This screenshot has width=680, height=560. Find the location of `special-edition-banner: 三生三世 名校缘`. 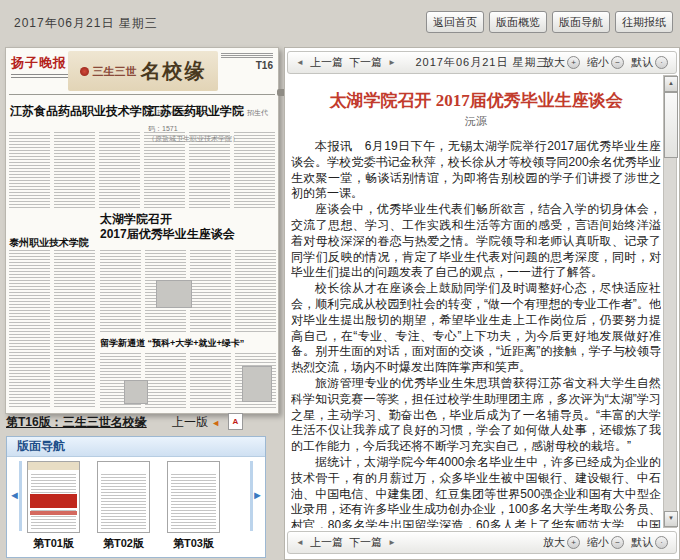

special-edition-banner: 三生三世 名校缘 is located at coordinates (143, 71).